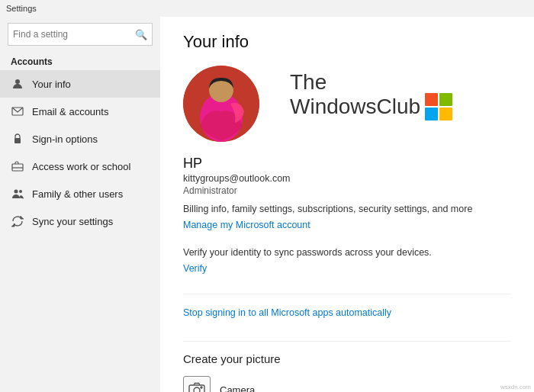  What do you see at coordinates (78, 194) in the screenshot?
I see `sidebar-label-family-users: Family & other users` at bounding box center [78, 194].